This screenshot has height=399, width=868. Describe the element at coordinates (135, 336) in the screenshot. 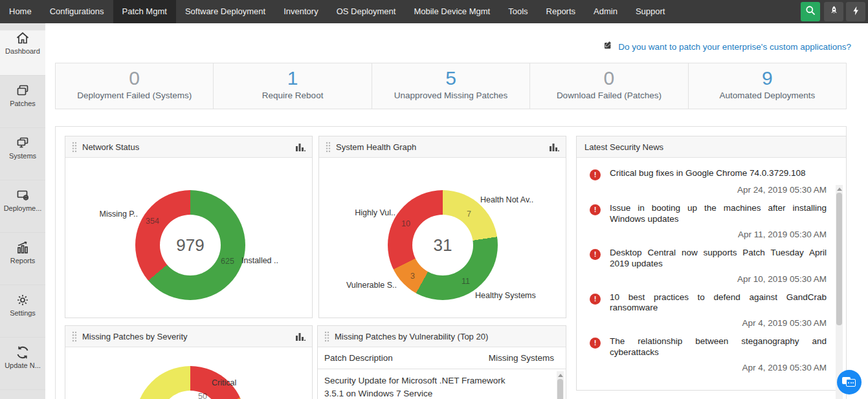

I see `card-title: Missing Patches by Severity` at that location.